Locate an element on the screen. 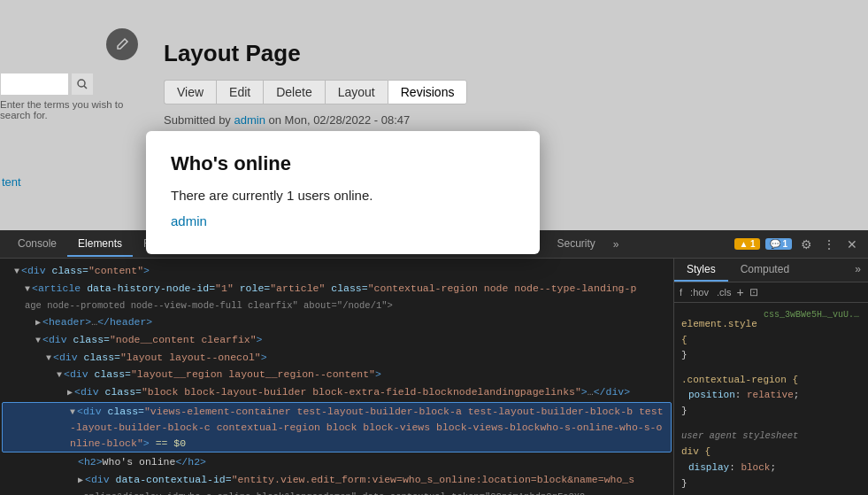 Image resolution: width=868 pixels, height=495 pixels. element-line-2b: age node--promoted node--view-mode-full … is located at coordinates (336, 306).